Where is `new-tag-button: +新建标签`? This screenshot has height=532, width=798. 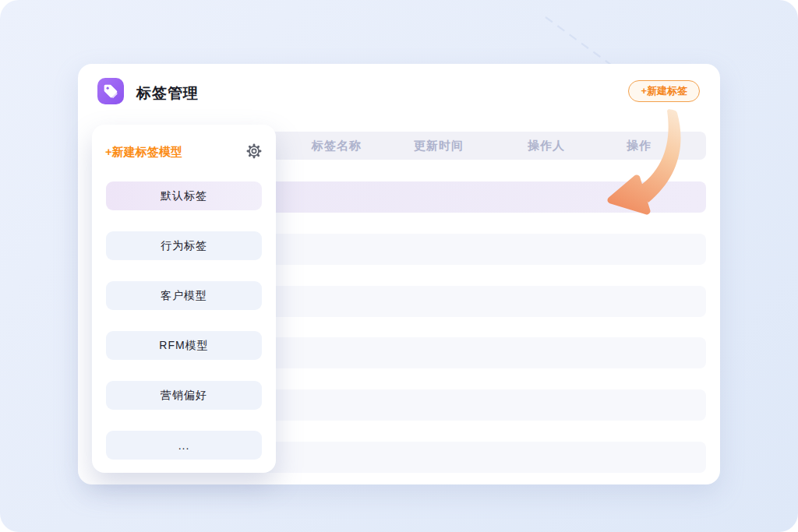 new-tag-button: +新建标签 is located at coordinates (664, 91).